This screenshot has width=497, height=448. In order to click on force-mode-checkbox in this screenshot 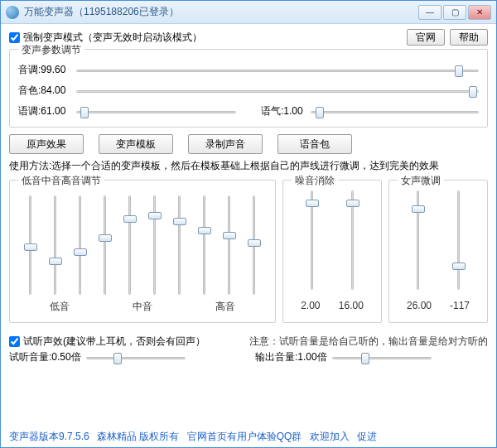, I will do `click(15, 38)`.